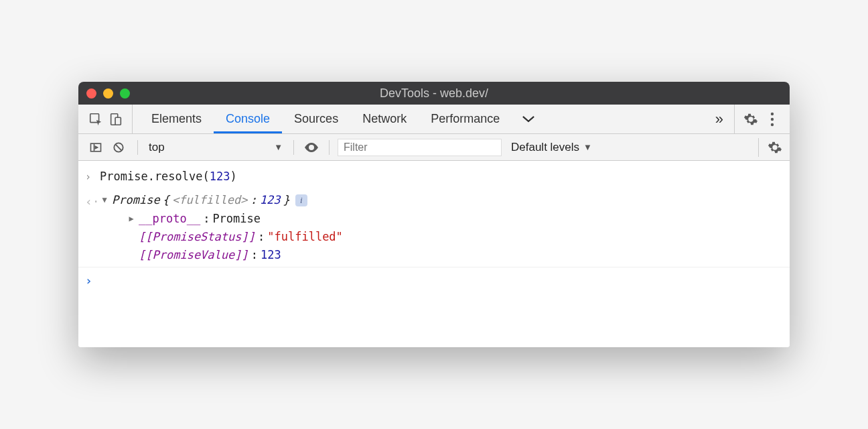 This screenshot has height=429, width=868. Describe the element at coordinates (108, 147) in the screenshot. I see `console-toolbar-left` at that location.